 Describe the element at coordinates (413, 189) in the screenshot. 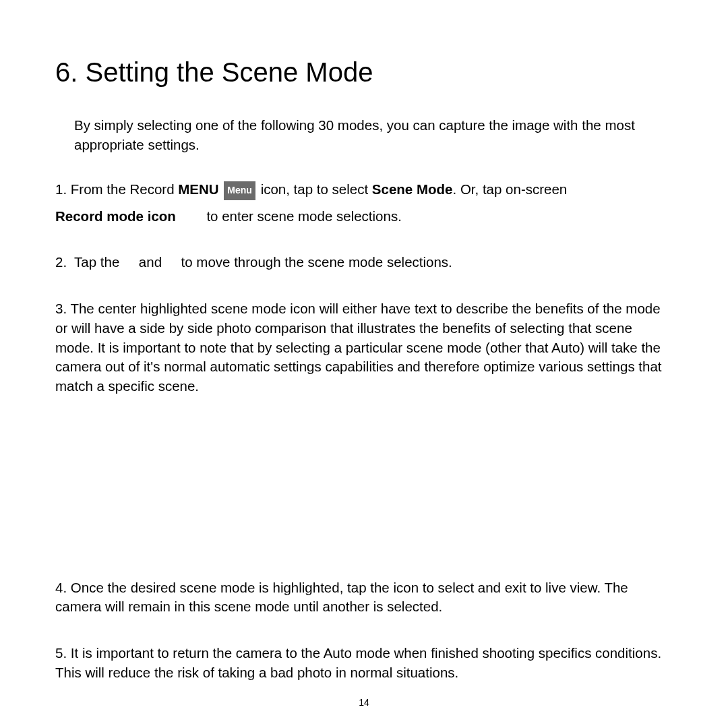

I see `scene-mode-bold: Scene Mode` at that location.